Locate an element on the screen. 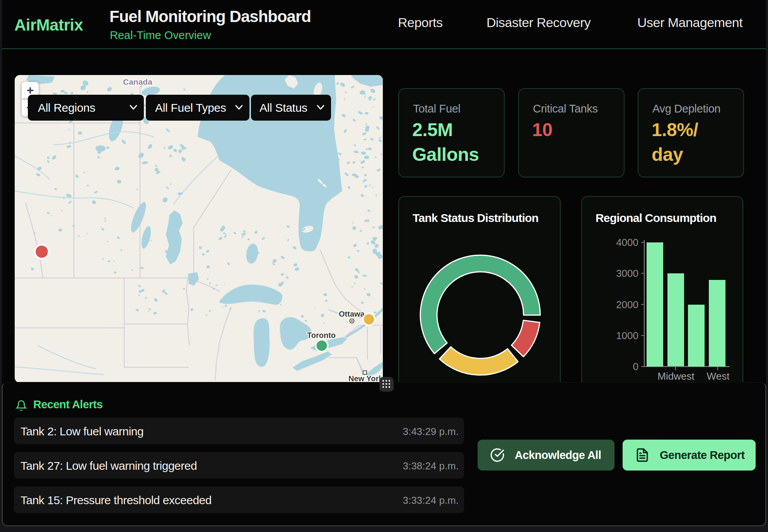  svg-text: 0 is located at coordinates (636, 367).